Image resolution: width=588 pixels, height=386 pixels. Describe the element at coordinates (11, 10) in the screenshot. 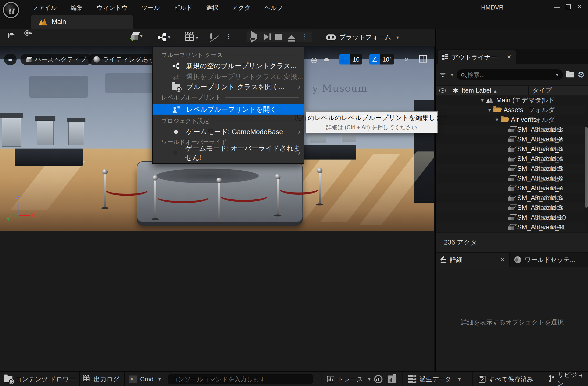

I see `unreal-logo-icon: u` at that location.